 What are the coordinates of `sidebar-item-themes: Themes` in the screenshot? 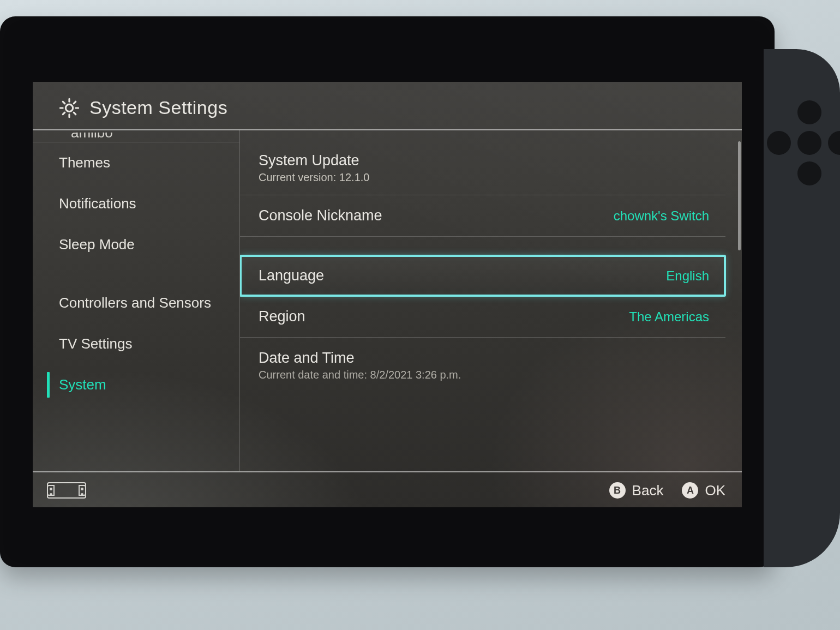 It's located at (136, 163).